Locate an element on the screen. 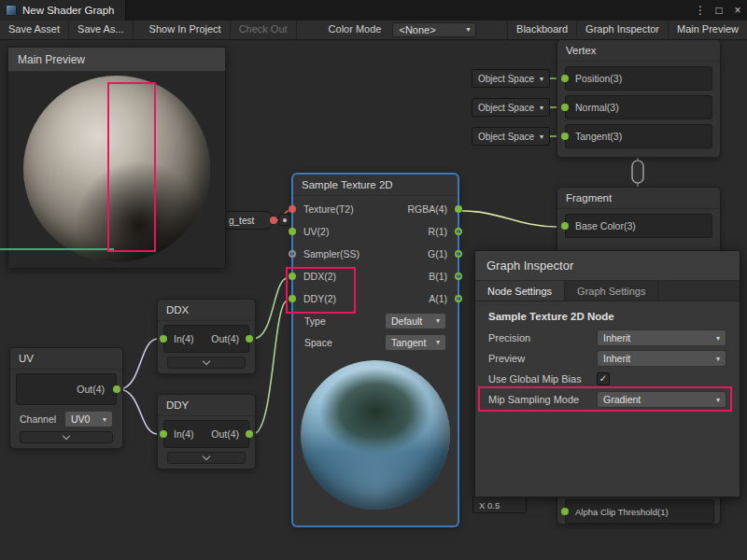 The height and width of the screenshot is (560, 747). more-menu-button: ⋮ is located at coordinates (700, 10).